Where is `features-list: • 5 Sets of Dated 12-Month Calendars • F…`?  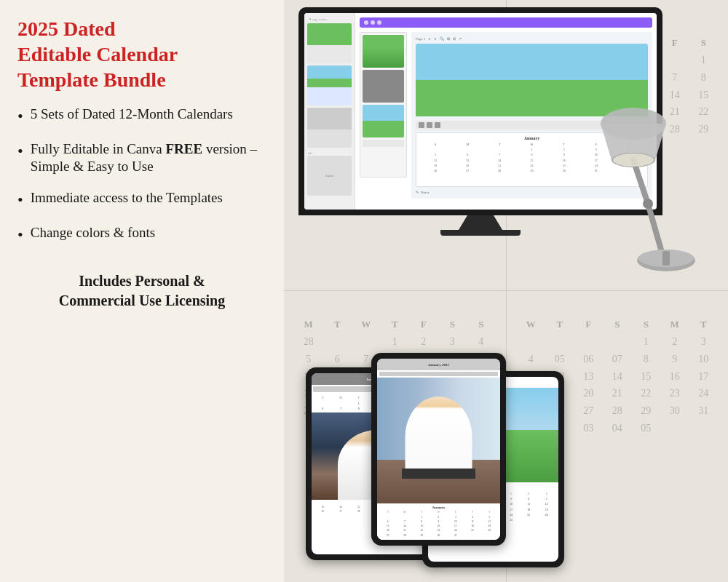 features-list: • 5 Sets of Dated 12-Month Calendars • F… is located at coordinates (142, 182).